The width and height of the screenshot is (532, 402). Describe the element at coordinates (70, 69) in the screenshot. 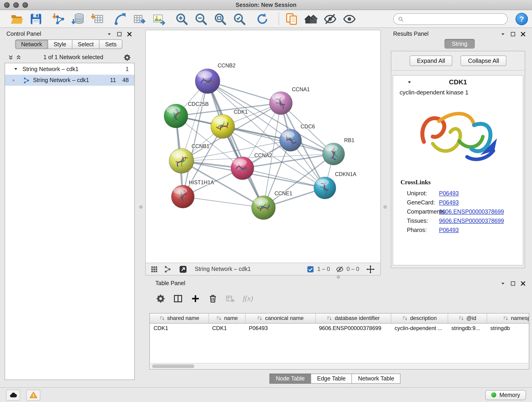

I see `network-collection-row: String Network – cdk1 1` at that location.